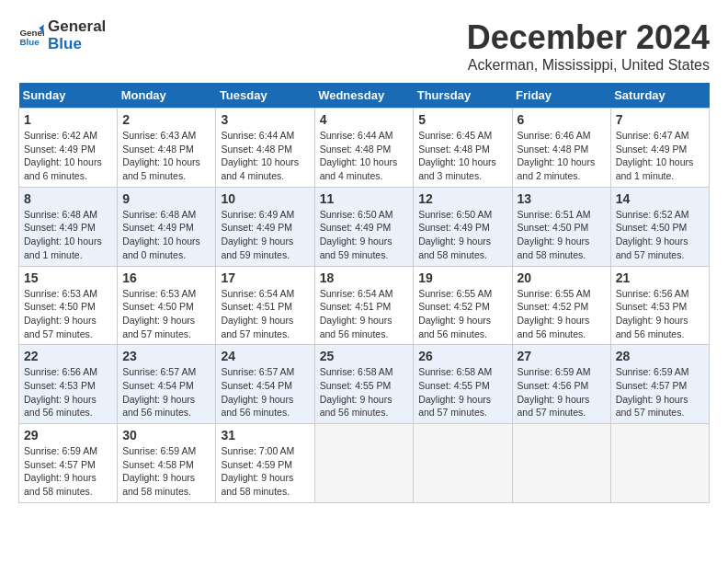  Describe the element at coordinates (68, 199) in the screenshot. I see `day-number: 8` at that location.